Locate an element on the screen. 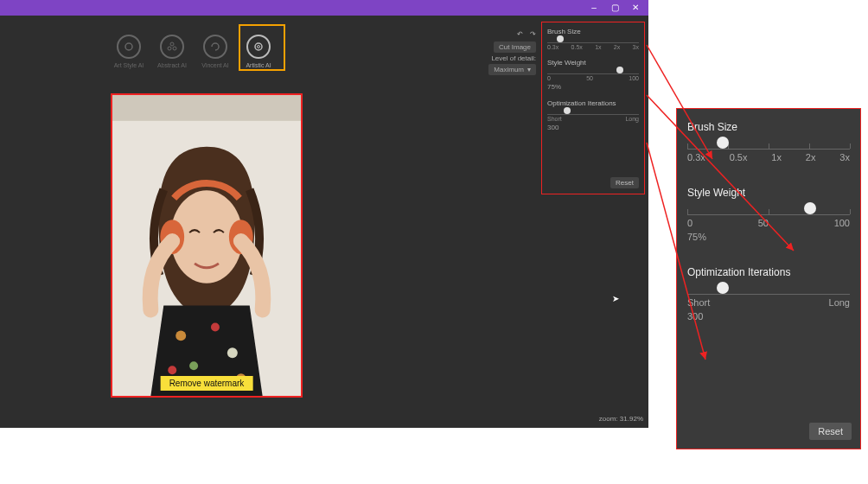 The width and height of the screenshot is (868, 484). remove-watermark-button: Remove watermark is located at coordinates (207, 384).